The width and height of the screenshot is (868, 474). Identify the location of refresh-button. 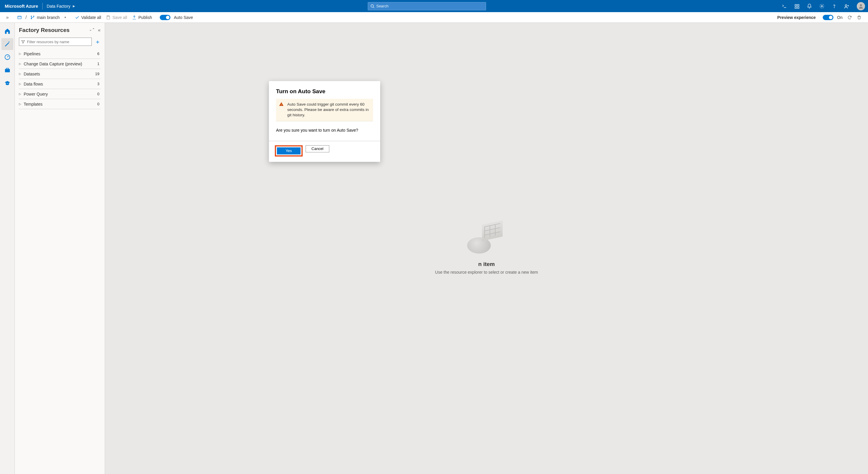
(850, 18).